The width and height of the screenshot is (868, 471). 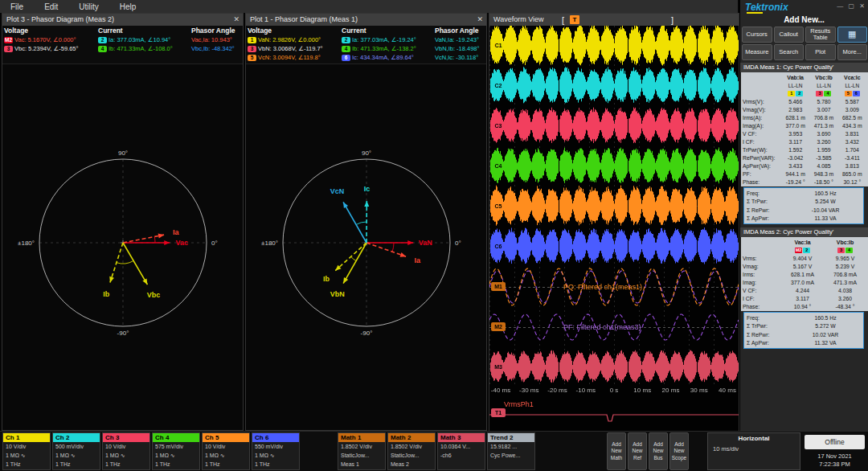 What do you see at coordinates (498, 326) in the screenshot?
I see `waveform-lane-badge-m2: M2` at bounding box center [498, 326].